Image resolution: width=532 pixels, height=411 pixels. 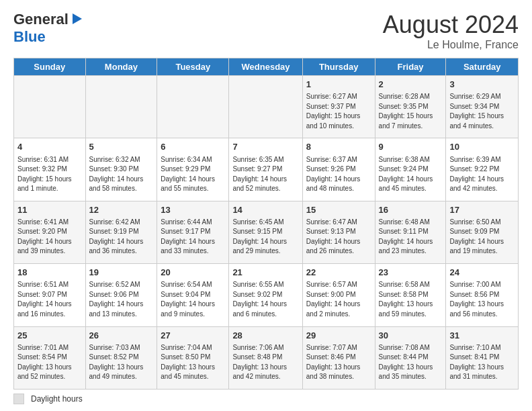 What do you see at coordinates (50, 210) in the screenshot?
I see `day-number: 11` at bounding box center [50, 210].